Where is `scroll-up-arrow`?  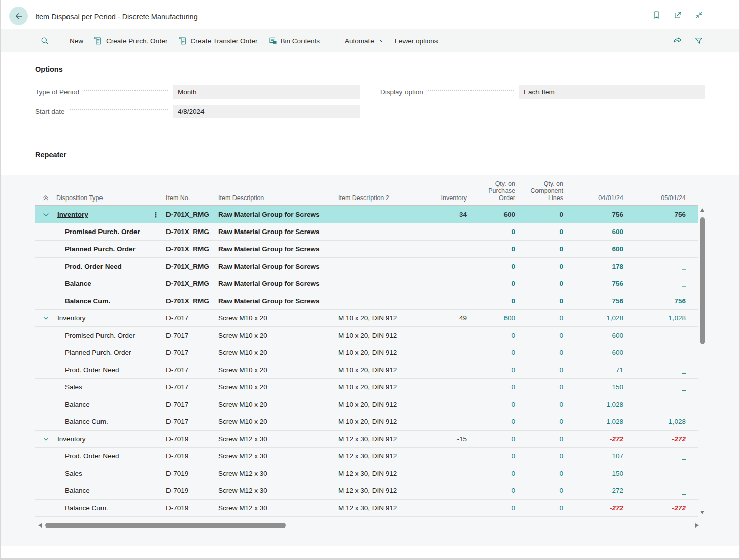 scroll-up-arrow is located at coordinates (702, 210).